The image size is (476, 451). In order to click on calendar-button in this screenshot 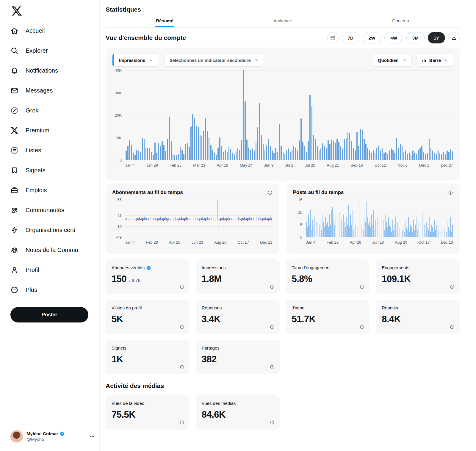, I will do `click(333, 38)`.